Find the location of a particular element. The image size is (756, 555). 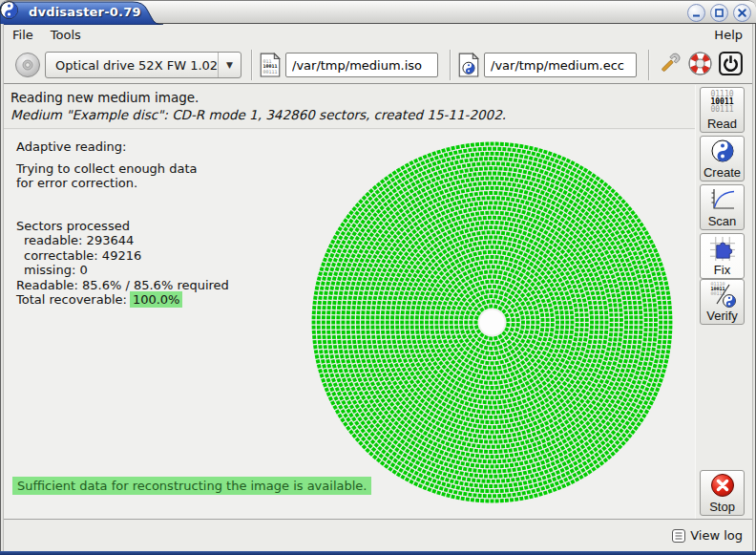

iso-file-icon: 011 10011 00111 is located at coordinates (270, 65).